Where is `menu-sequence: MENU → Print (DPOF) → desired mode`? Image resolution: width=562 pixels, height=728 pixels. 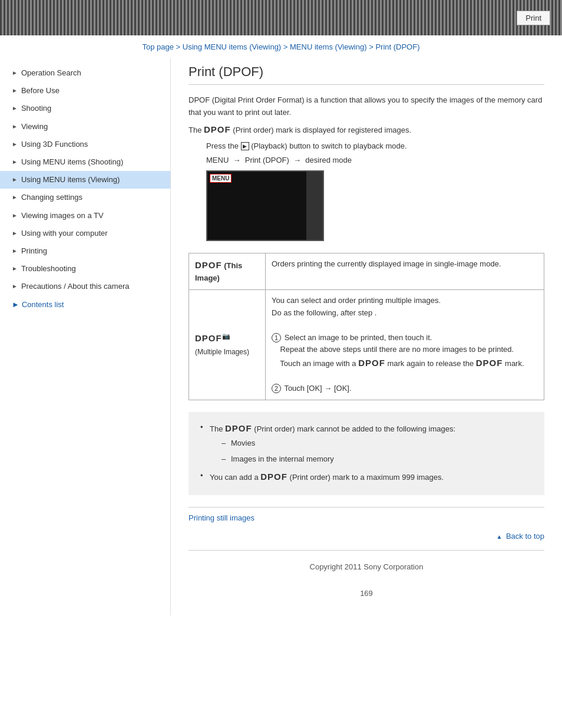 menu-sequence: MENU → Print (DPOF) → desired mode is located at coordinates (375, 160).